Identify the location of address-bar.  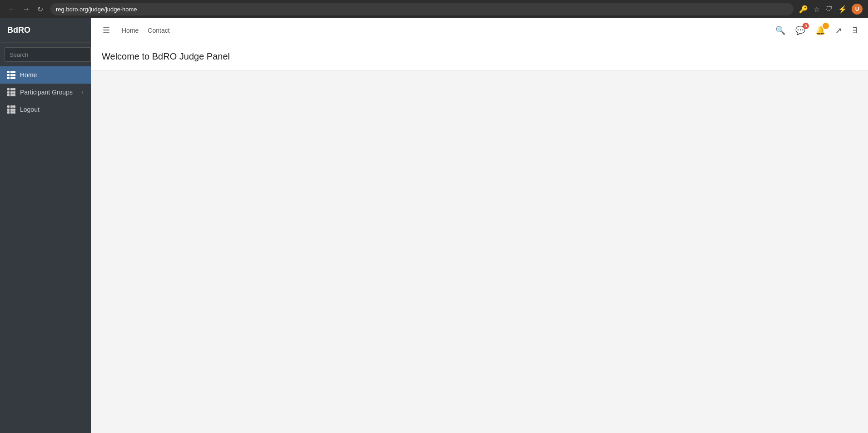
(422, 9).